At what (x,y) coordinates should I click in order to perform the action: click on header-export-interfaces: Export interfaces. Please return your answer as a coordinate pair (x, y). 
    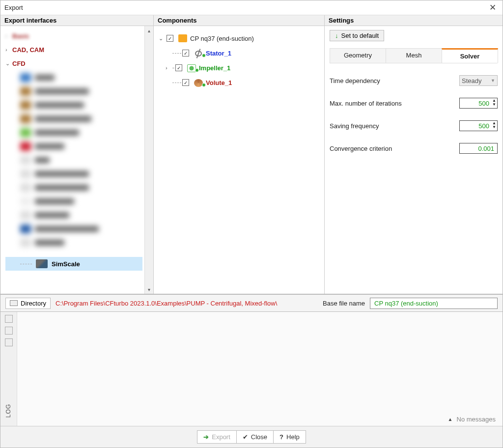
    Looking at the image, I should click on (77, 21).